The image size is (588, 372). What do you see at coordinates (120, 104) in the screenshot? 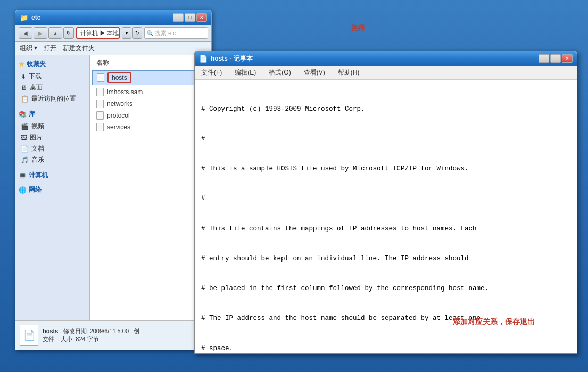
I see `networks-filename: networks` at bounding box center [120, 104].